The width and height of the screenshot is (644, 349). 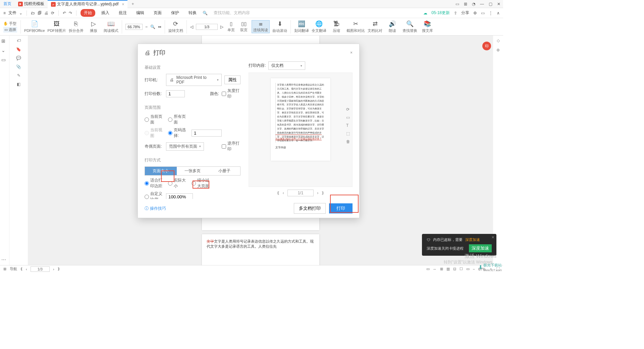 What do you see at coordinates (474, 4) in the screenshot?
I see `win-avatar-icon: ◔` at bounding box center [474, 4].